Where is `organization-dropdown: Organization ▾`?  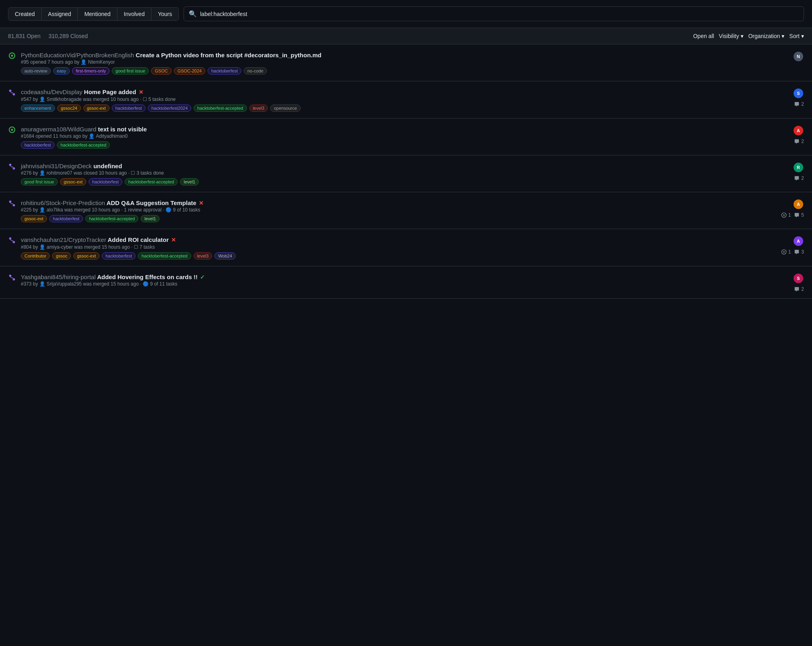 organization-dropdown: Organization ▾ is located at coordinates (766, 36).